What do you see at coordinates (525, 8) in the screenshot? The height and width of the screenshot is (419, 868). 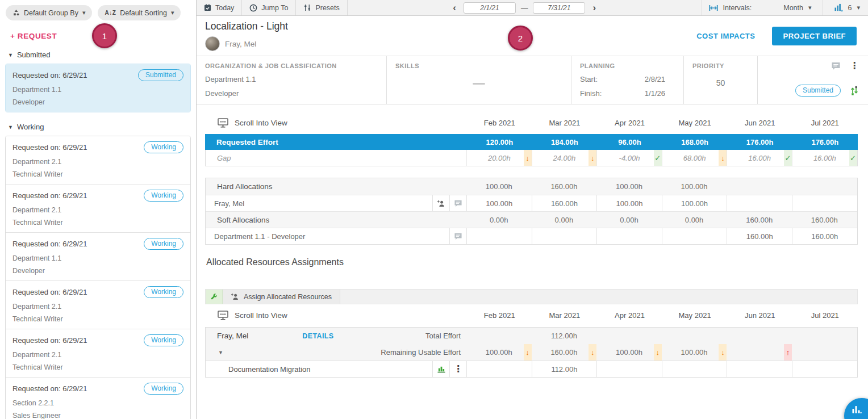 I see `range-dash: —` at bounding box center [525, 8].